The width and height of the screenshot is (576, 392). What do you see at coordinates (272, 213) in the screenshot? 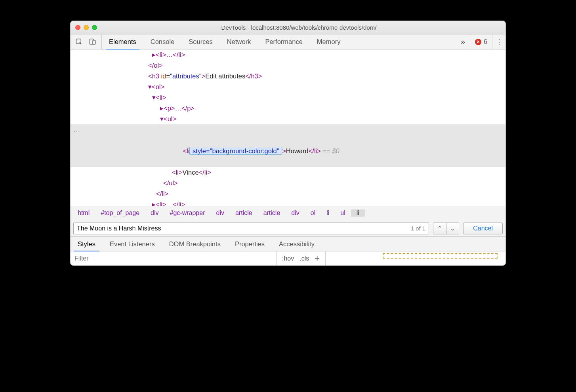
I see `crumb-article-2: article` at bounding box center [272, 213].